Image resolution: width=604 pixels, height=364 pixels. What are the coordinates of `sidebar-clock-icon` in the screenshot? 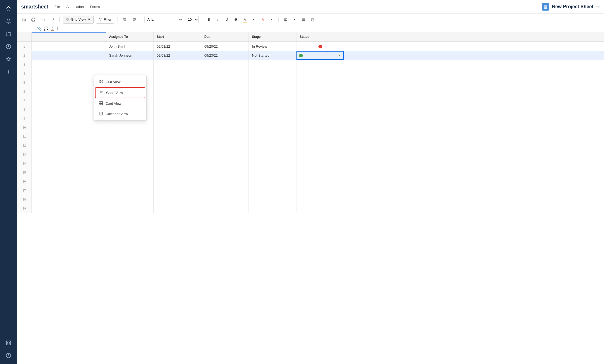 It's located at (8, 47).